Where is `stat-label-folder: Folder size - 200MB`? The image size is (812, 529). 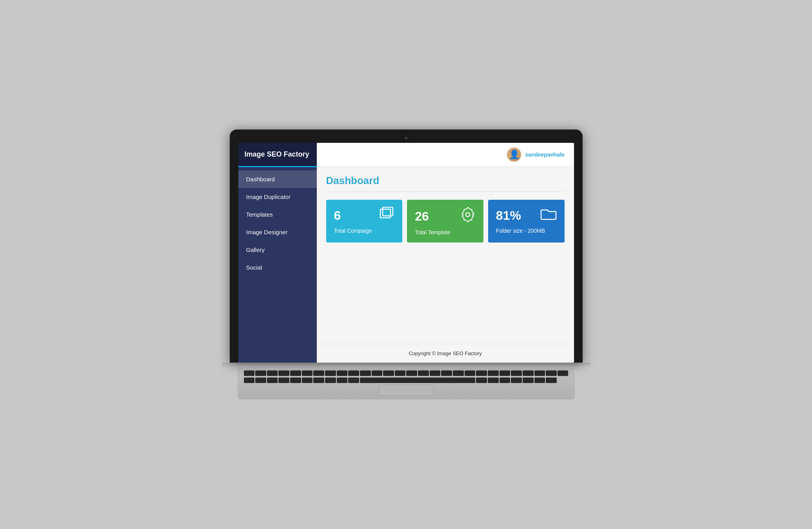 stat-label-folder: Folder size - 200MB is located at coordinates (526, 231).